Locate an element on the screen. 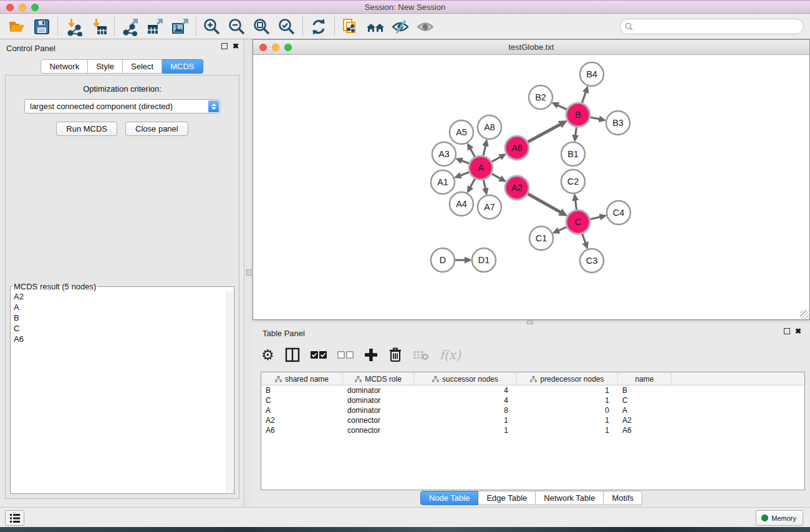 This screenshot has height=532, width=810. graph-node-B3: B3 is located at coordinates (618, 123).